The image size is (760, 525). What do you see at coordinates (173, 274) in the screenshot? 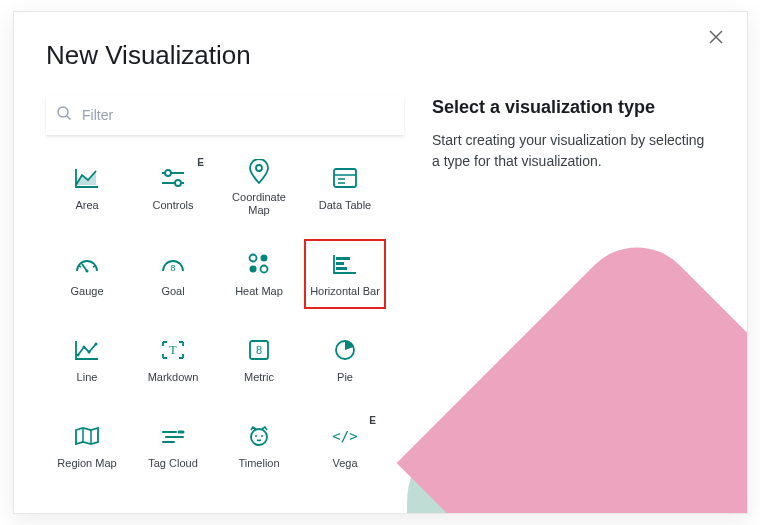
I see `viz-item-goal: 8Goal` at bounding box center [173, 274].